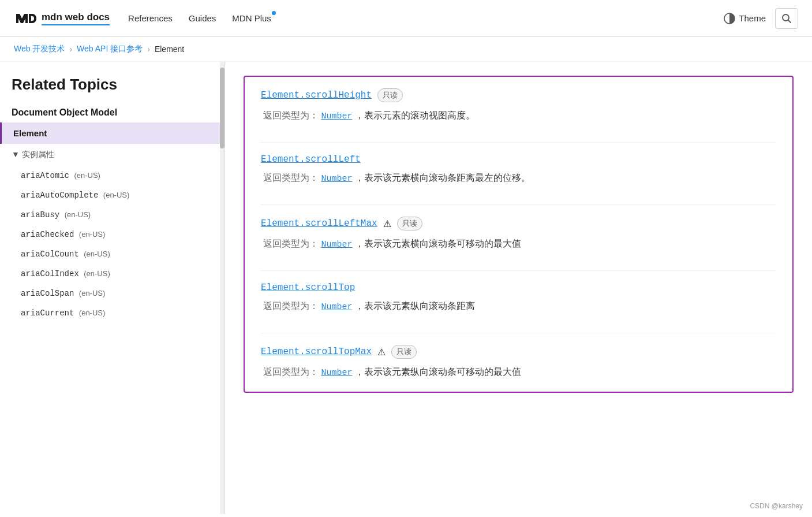  What do you see at coordinates (112, 215) in the screenshot?
I see `sidebar-item-ariaBusy: ariaBusy (en-US)` at bounding box center [112, 215].